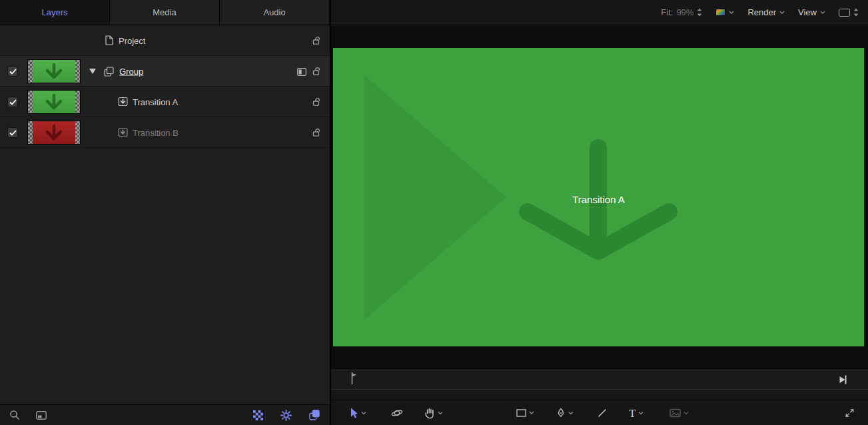 This screenshot has width=868, height=425. What do you see at coordinates (258, 416) in the screenshot?
I see `checkerboard-icon` at bounding box center [258, 416].